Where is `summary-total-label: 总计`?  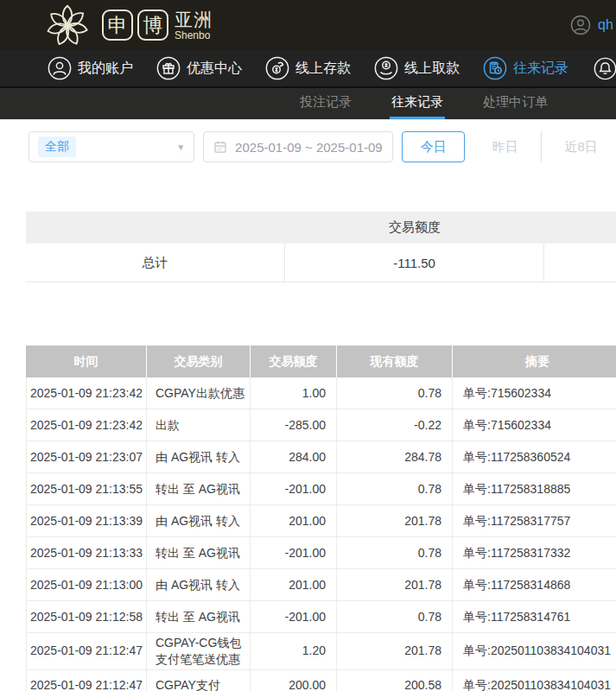 summary-total-label: 总计 is located at coordinates (156, 263).